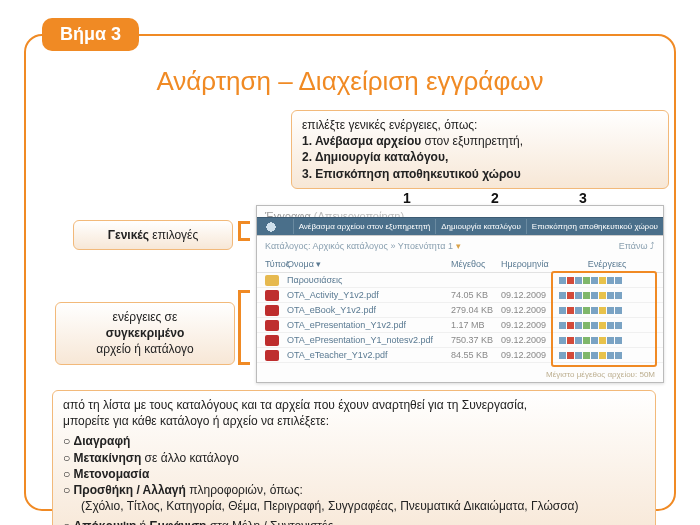 The height and width of the screenshot is (525, 700). What do you see at coordinates (153, 235) in the screenshot?
I see `callout-general-options: Γενικές επιλογές` at bounding box center [153, 235].